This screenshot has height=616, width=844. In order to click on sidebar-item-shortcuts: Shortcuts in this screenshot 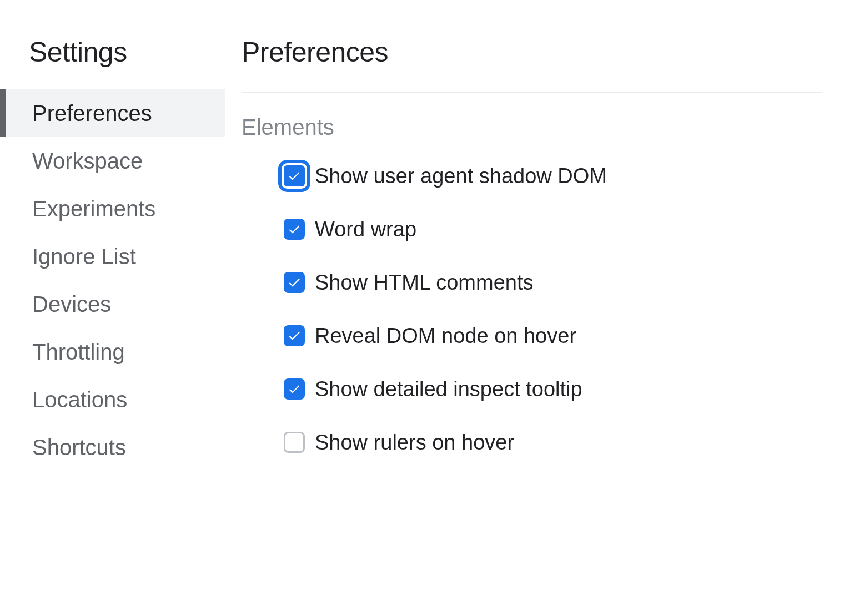, I will do `click(112, 447)`.